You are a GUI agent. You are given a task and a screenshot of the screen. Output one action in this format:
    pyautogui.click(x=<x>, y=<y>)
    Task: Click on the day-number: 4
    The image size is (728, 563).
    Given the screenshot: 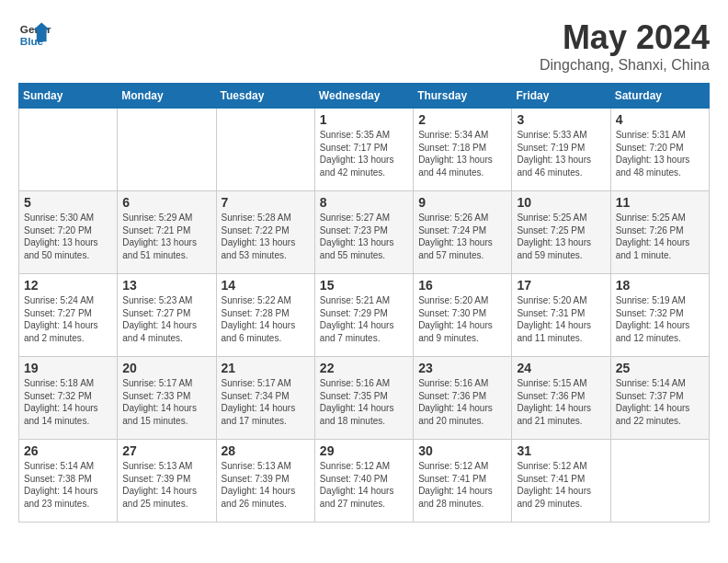 What is the action you would take?
    pyautogui.click(x=660, y=120)
    